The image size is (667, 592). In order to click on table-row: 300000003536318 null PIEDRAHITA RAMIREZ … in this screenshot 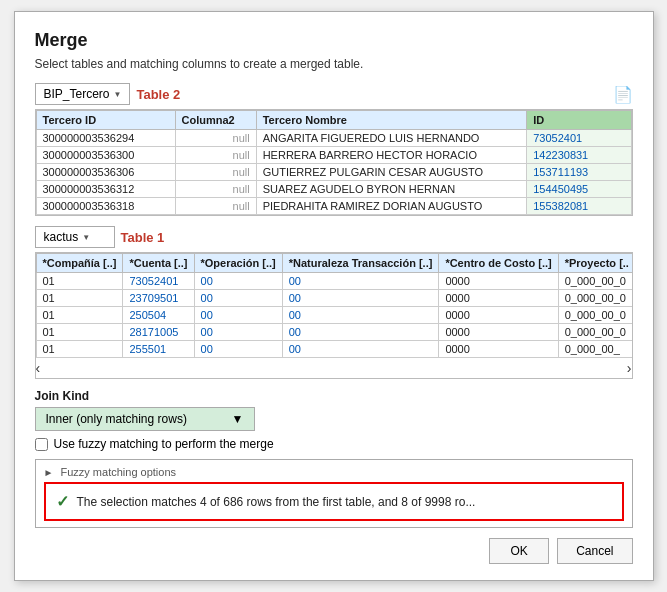, I will do `click(334, 206)`.